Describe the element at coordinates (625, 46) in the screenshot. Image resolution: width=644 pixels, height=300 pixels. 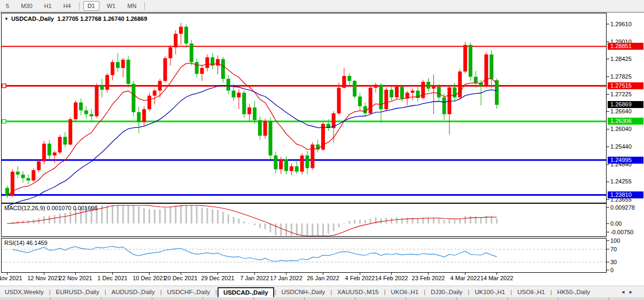
I see `price-badge: 1.28851` at that location.